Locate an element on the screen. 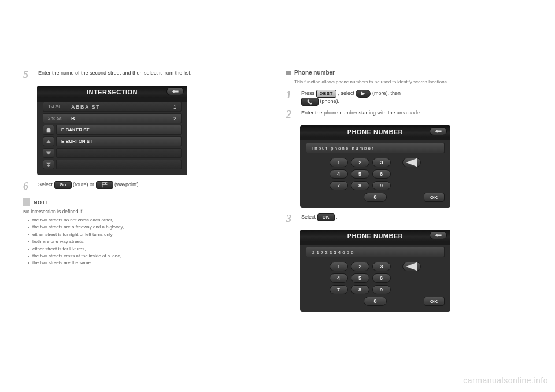  section-heading: Phone number is located at coordinates (409, 73).